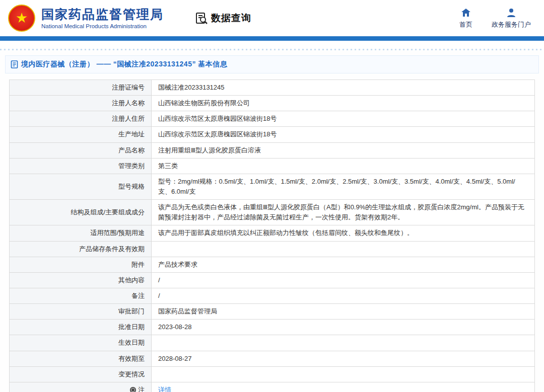 This screenshot has width=544, height=392. I want to click on nav-home-label: 首页, so click(466, 25).